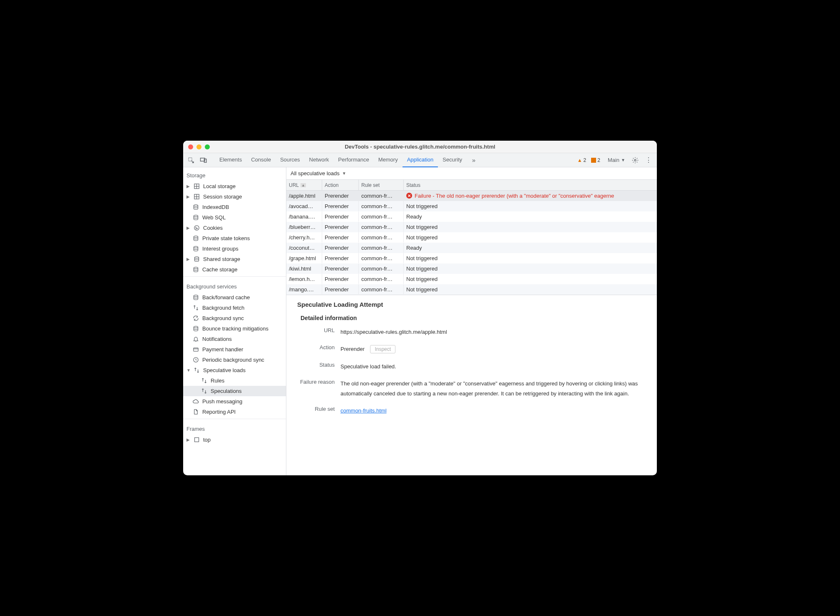  Describe the element at coordinates (235, 318) in the screenshot. I see `sidebar-item-background-sync: Background sync` at that location.